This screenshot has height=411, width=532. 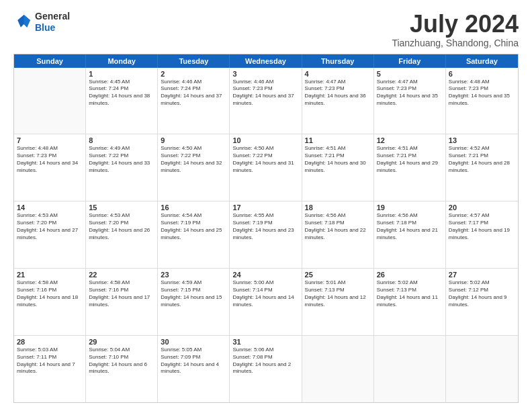 What do you see at coordinates (23, 22) in the screenshot?
I see `logo-icon` at bounding box center [23, 22].